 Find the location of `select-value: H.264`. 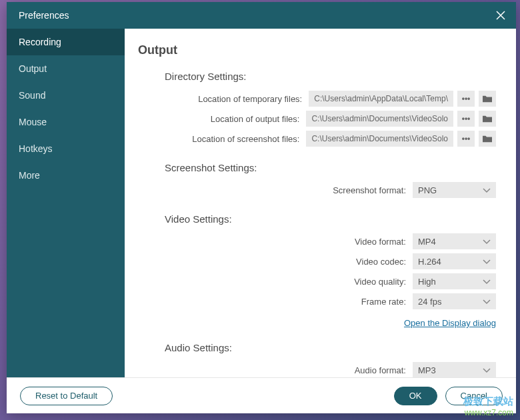

select-value: H.264 is located at coordinates (429, 261).